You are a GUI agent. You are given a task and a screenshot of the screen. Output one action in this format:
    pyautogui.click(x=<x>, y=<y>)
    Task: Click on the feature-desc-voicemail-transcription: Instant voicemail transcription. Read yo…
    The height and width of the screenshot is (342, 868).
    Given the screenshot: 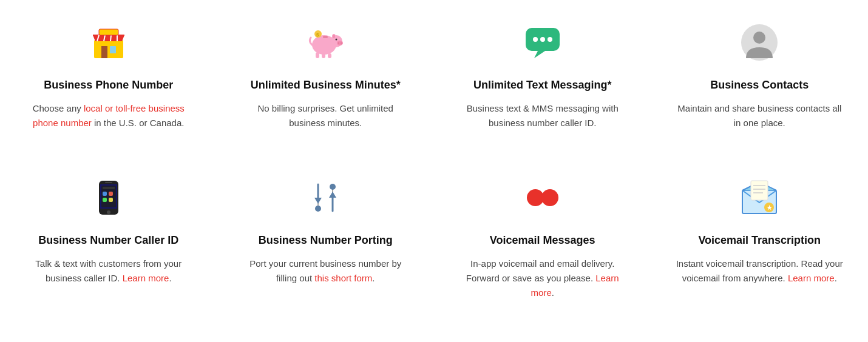 What is the action you would take?
    pyautogui.click(x=760, y=271)
    